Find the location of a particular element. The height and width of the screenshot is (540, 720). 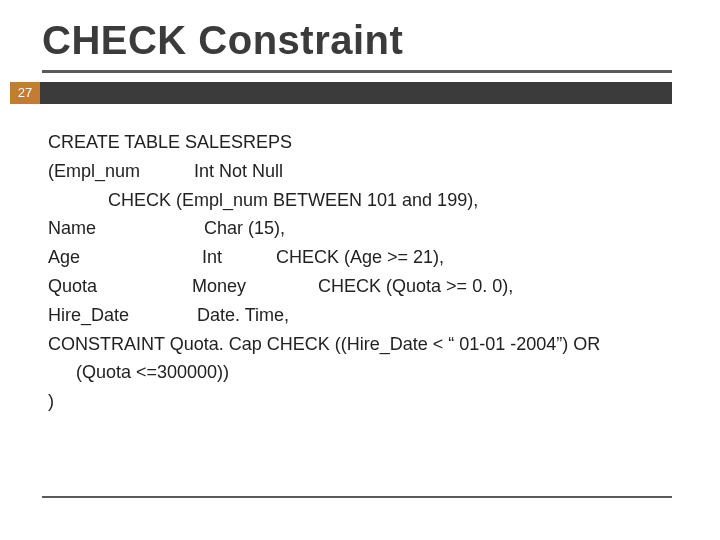

code-line: CONSTRAINT Quota. Cap CHECK ((Hire_Date … is located at coordinates (358, 344).